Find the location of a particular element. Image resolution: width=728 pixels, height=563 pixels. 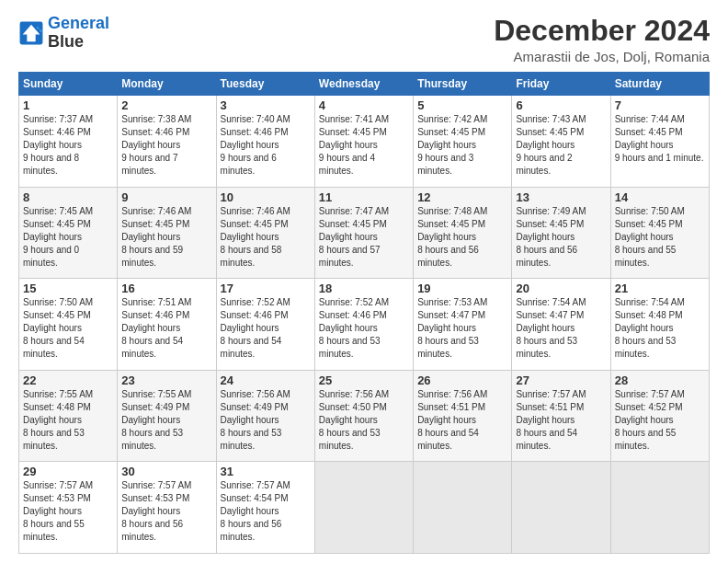

table-row: 13Sunrise: 7:49 AMSunset: 4:45 PMDayligh… is located at coordinates (561, 233).